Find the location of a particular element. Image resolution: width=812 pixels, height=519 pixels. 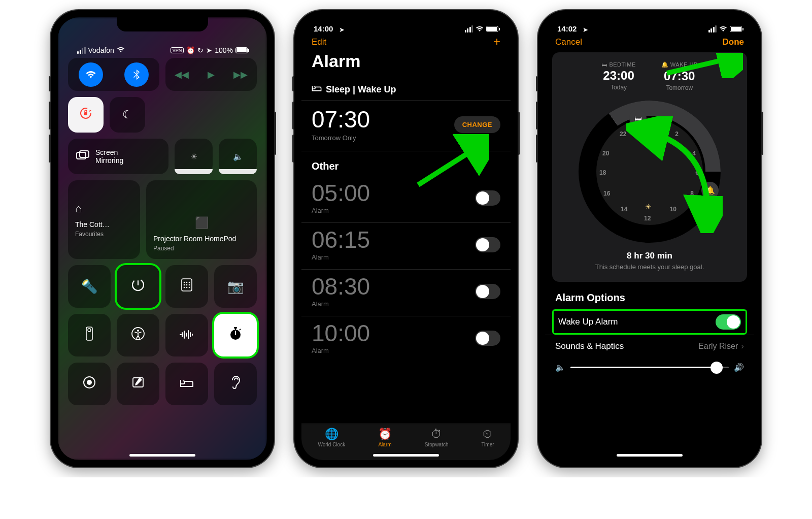

tab-timer: ⏲Timer is located at coordinates (487, 438).